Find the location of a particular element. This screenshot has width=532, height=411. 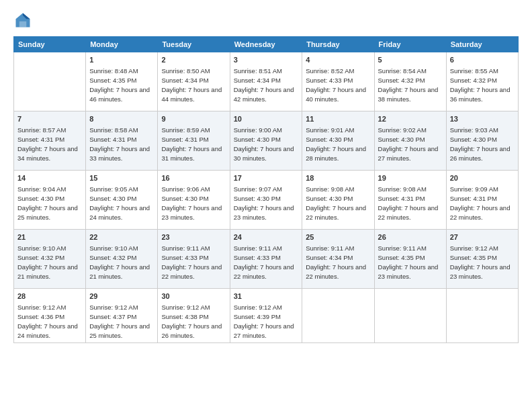

day-number: 15 is located at coordinates (122, 179).